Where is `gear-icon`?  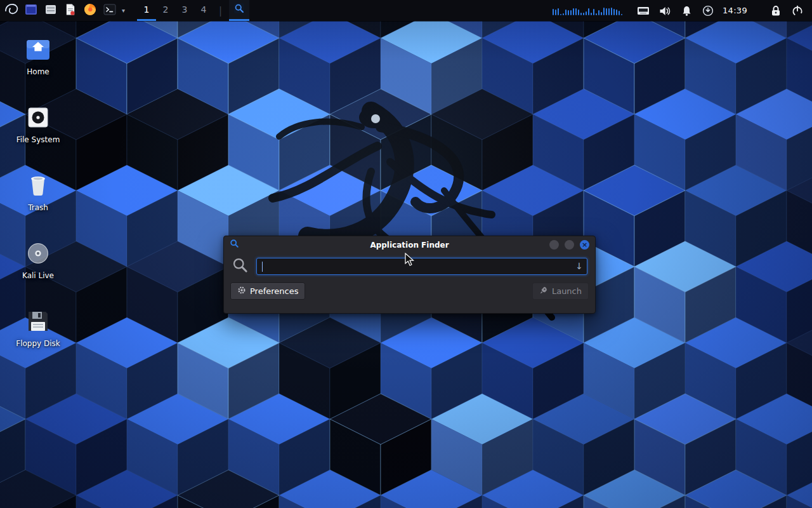 gear-icon is located at coordinates (242, 291).